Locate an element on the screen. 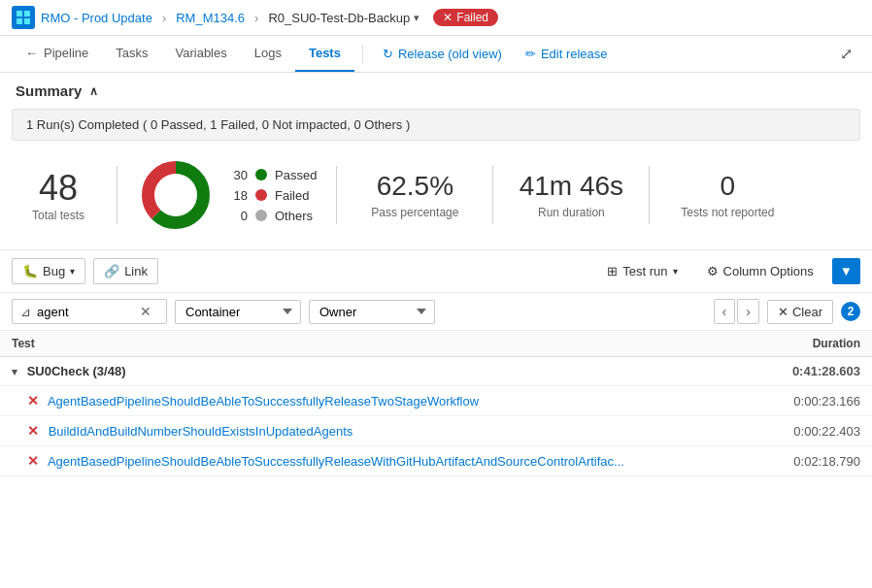 Image resolution: width=872 pixels, height=588 pixels. others-count: 0 is located at coordinates (239, 215).